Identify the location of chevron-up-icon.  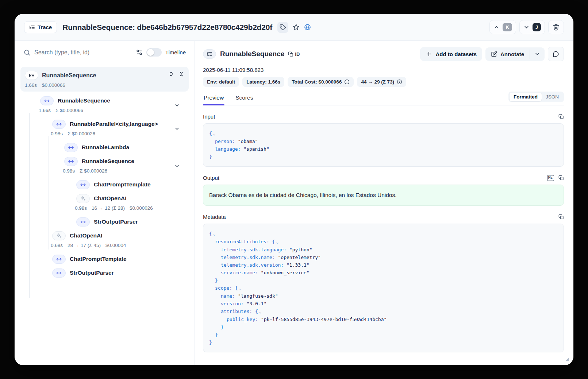
(496, 27).